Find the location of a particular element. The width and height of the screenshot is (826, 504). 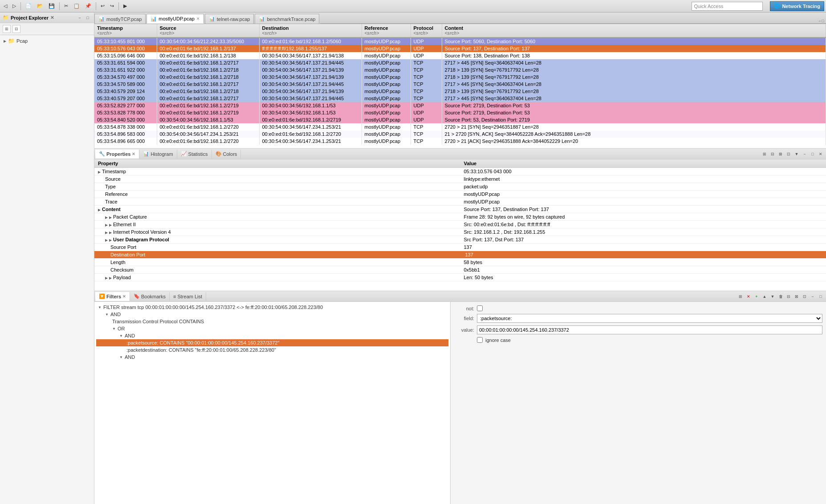

filter-icon-table: ⊞ is located at coordinates (741, 297).